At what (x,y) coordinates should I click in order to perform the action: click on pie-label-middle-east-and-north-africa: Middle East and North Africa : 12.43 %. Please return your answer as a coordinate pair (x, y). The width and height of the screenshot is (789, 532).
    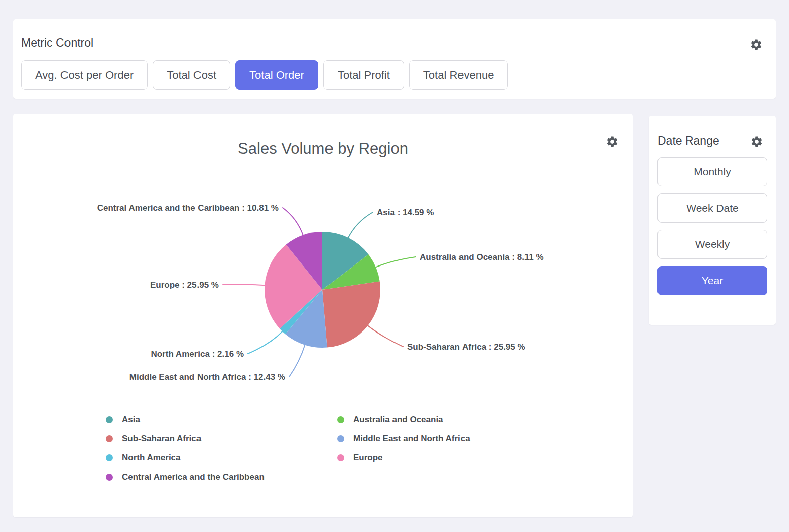
    Looking at the image, I should click on (208, 377).